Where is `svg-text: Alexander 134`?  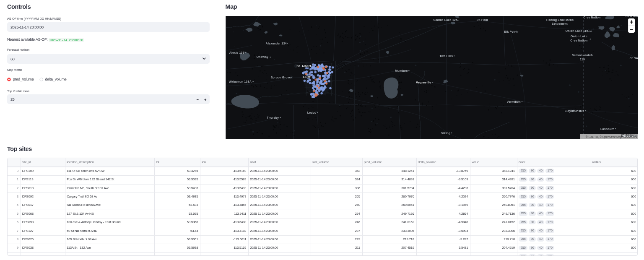 svg-text: Alexander 134 is located at coordinates (276, 44).